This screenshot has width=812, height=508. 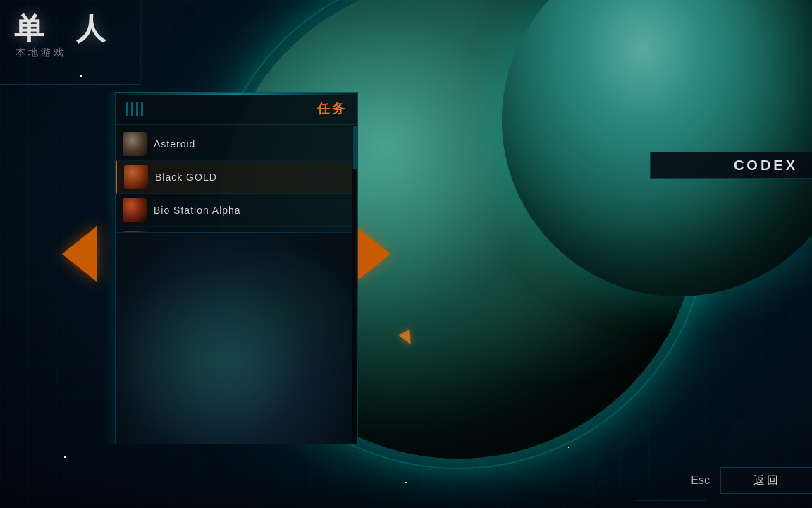 What do you see at coordinates (136, 177) in the screenshot?
I see `mission-icon-black-gold` at bounding box center [136, 177].